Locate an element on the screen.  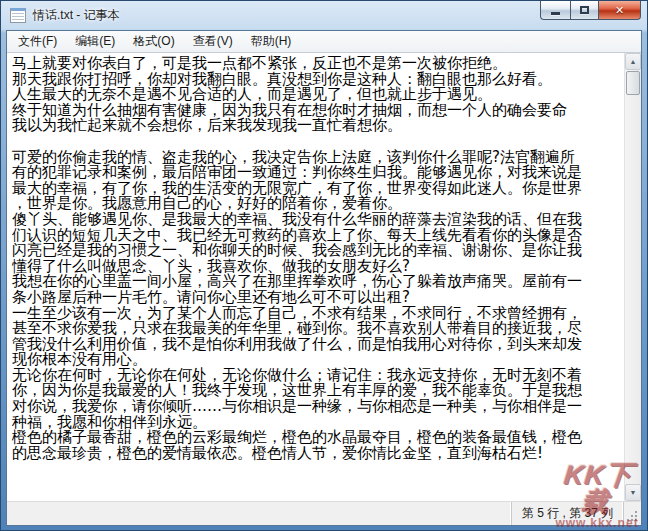
menu-item-view: 查看(V) is located at coordinates (213, 42).